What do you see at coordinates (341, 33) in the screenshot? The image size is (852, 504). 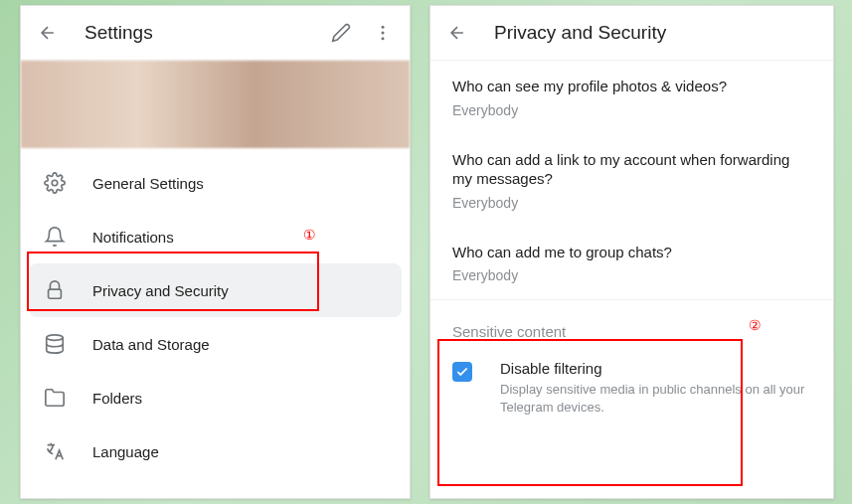 I see `edit-icon` at bounding box center [341, 33].